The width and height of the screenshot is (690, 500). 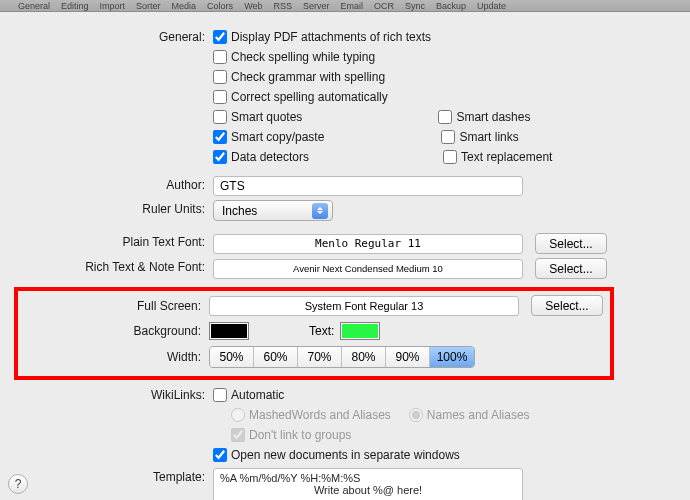 I want to click on plain-text-font-label: Plain Text Font:, so click(x=116, y=241).